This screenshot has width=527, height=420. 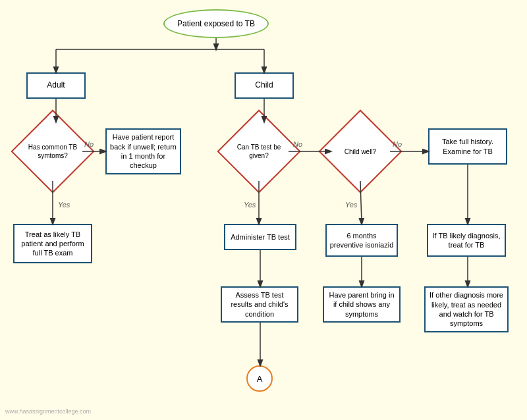 I want to click on parent-bring-node: Have parent bring in if child shows any …, so click(x=362, y=304).